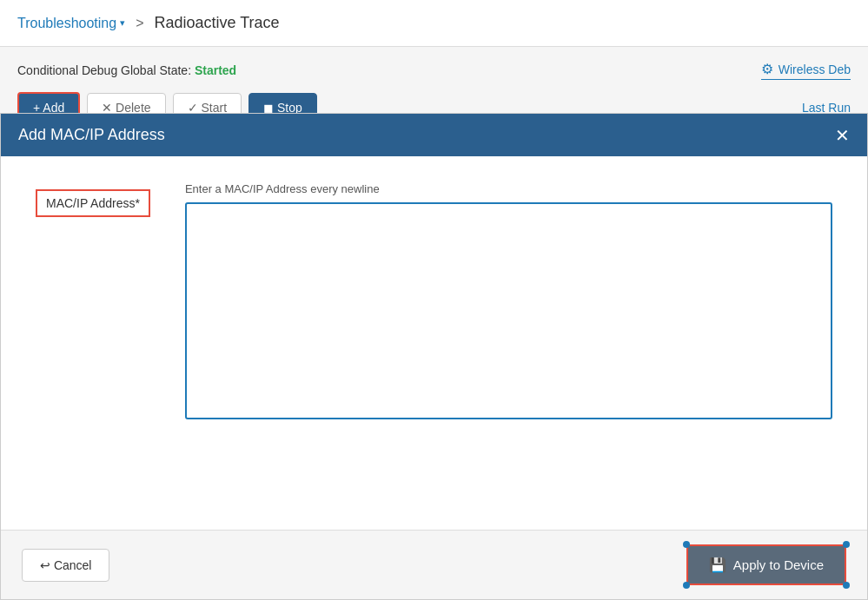 The height and width of the screenshot is (600, 868). I want to click on apply-label: Apply to Device, so click(779, 564).